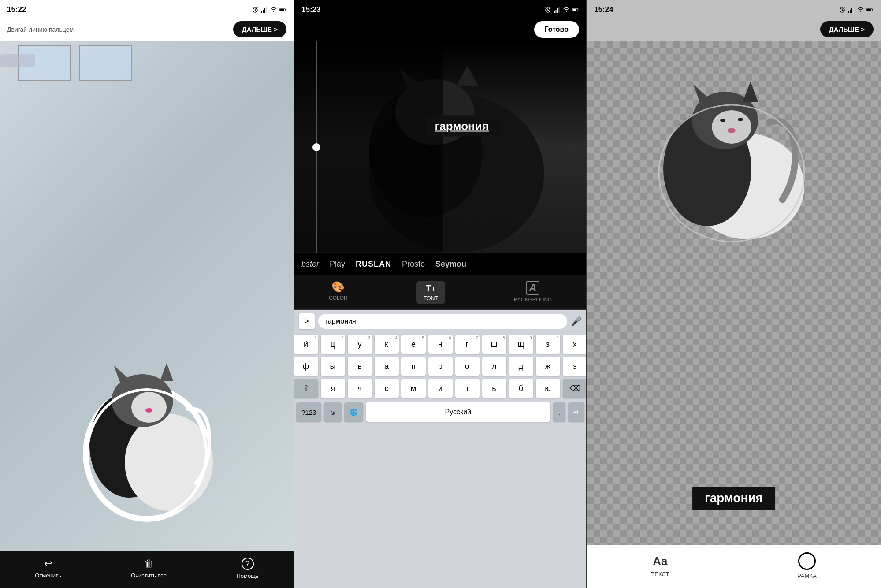  Describe the element at coordinates (353, 412) in the screenshot. I see `key-globe: 🌐` at that location.